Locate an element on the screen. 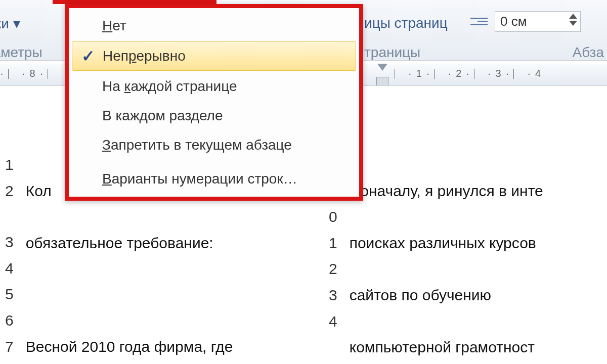 This screenshot has height=364, width=607. menu-item-label: Варианты нумерации строк… is located at coordinates (200, 179).